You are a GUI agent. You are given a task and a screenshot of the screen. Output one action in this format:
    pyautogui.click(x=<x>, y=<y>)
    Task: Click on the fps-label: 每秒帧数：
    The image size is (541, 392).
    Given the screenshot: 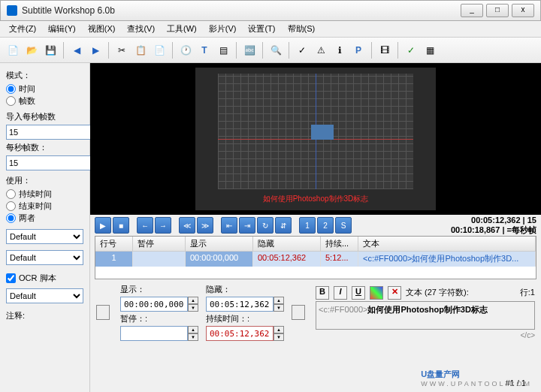 What is the action you would take?
    pyautogui.click(x=45, y=147)
    